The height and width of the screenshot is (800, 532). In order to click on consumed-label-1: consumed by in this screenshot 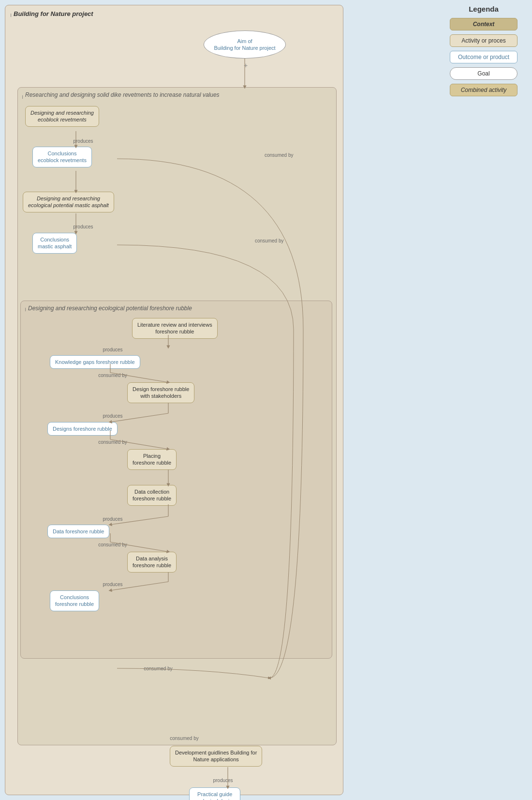, I will do `click(113, 376)`.